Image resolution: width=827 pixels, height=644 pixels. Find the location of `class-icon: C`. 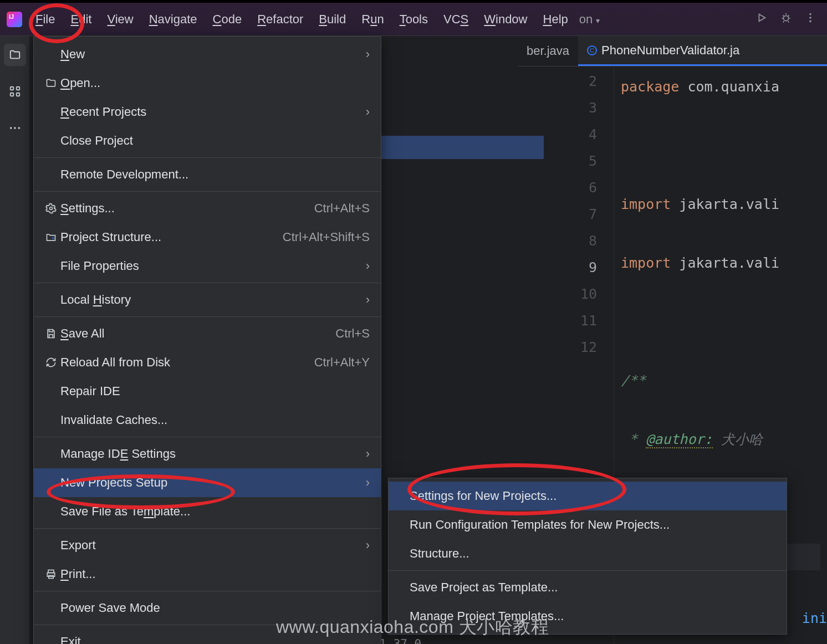

class-icon: C is located at coordinates (592, 50).